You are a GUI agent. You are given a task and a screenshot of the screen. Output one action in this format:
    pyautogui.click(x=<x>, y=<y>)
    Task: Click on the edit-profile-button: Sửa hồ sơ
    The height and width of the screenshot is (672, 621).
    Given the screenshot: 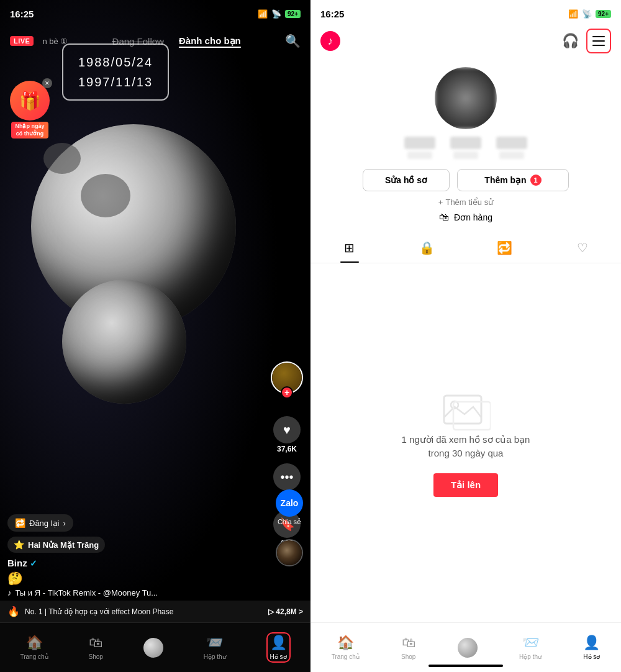 What is the action you would take?
    pyautogui.click(x=406, y=180)
    